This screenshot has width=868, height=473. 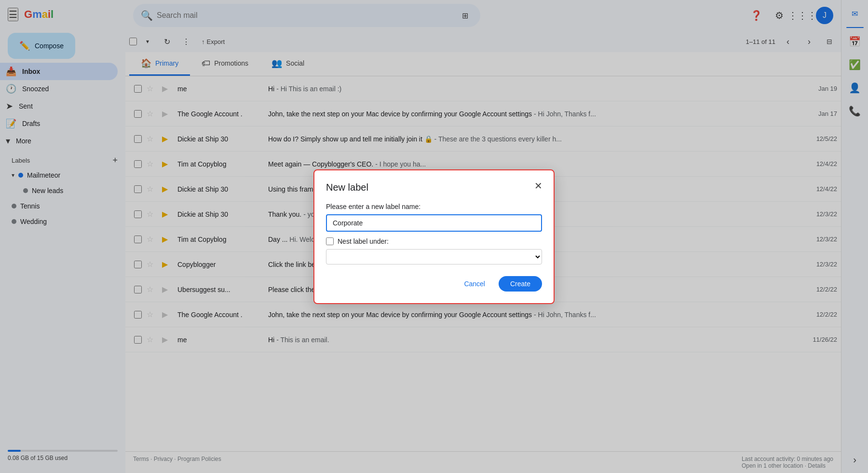 I want to click on label-name-input, so click(x=434, y=223).